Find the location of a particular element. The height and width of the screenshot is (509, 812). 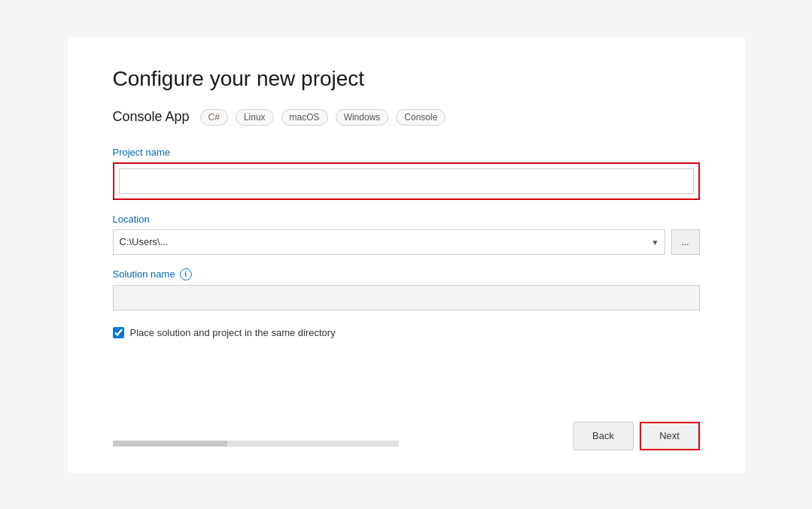

location-select: C:\Users\... is located at coordinates (389, 242).